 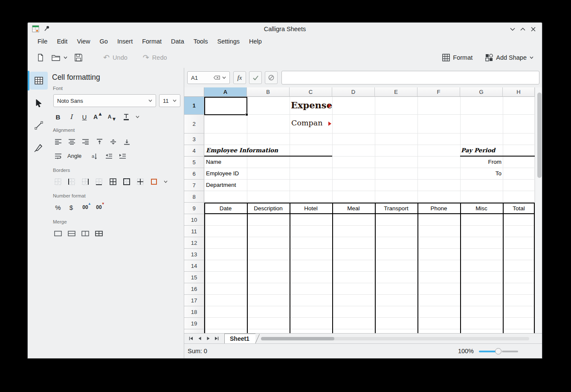 What do you see at coordinates (194, 197) in the screenshot?
I see `row-header-8: 8` at bounding box center [194, 197].